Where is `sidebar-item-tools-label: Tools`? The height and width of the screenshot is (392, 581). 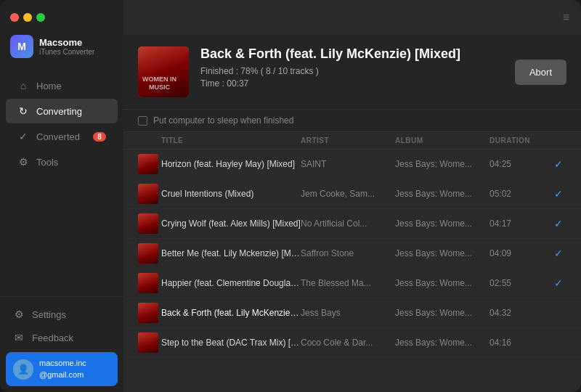 sidebar-item-tools-label: Tools is located at coordinates (47, 163).